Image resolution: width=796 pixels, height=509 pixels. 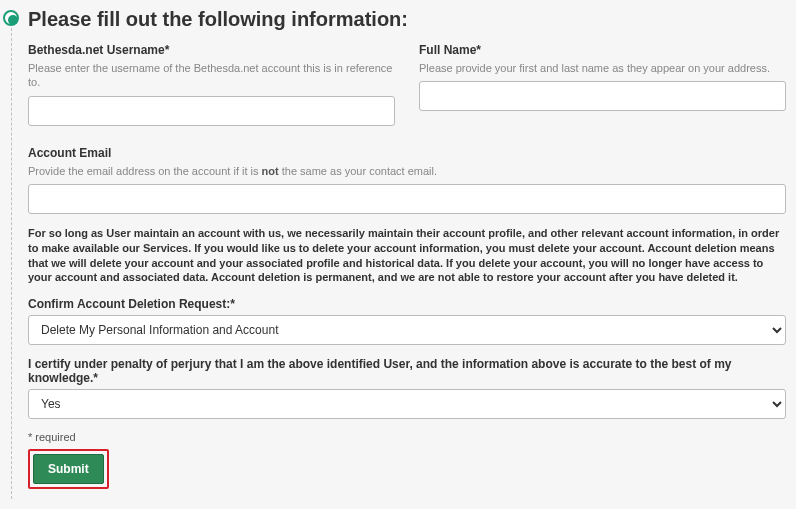 What do you see at coordinates (12, 264) in the screenshot?
I see `timeline-line` at bounding box center [12, 264].